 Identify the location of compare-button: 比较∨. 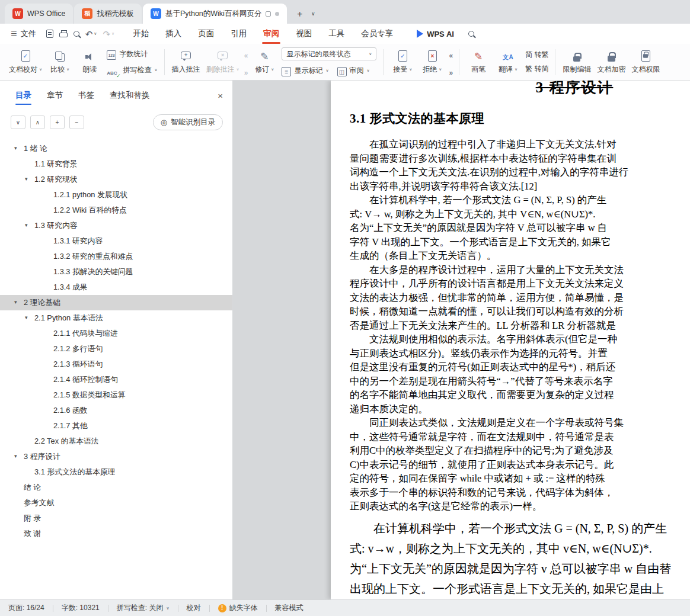
(60, 62).